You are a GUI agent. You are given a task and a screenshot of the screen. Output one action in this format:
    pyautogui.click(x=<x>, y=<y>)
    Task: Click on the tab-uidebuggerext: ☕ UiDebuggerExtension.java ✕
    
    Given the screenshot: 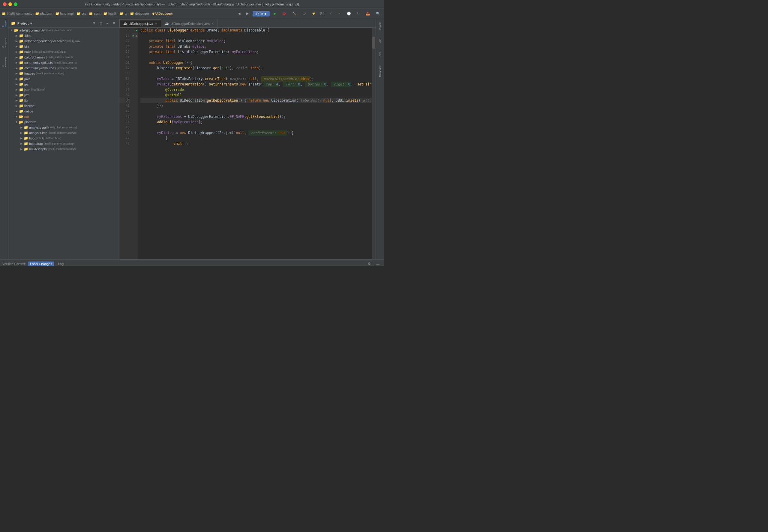 What is the action you would take?
    pyautogui.click(x=189, y=23)
    